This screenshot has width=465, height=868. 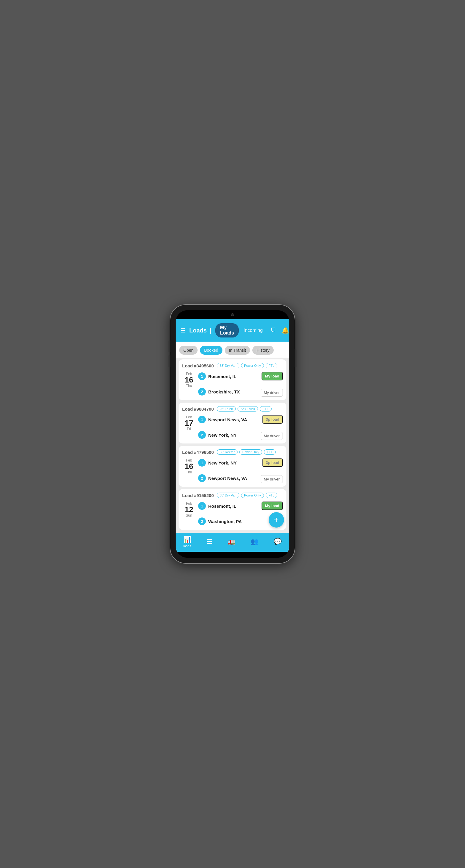 I want to click on header-title: Loads, so click(x=198, y=331).